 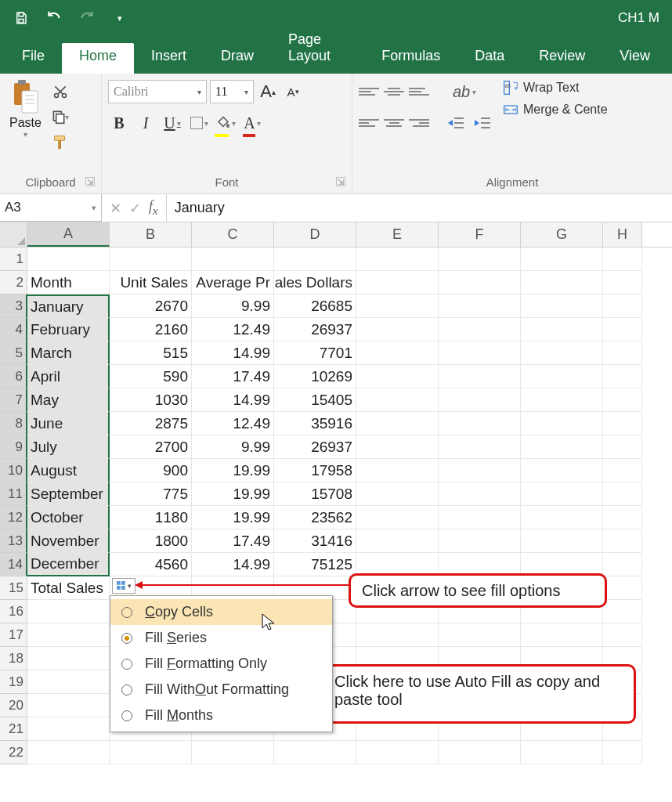 What do you see at coordinates (150, 471) in the screenshot?
I see `cell: 900` at bounding box center [150, 471].